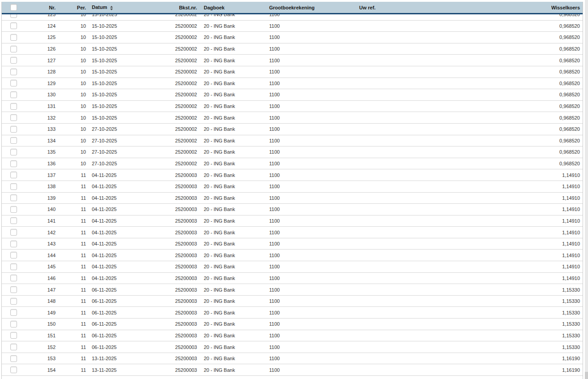 The width and height of the screenshot is (588, 379). Describe the element at coordinates (292, 95) in the screenshot. I see `table-row: 130 10 15-10-2025 25200002 20 - ING Bank…` at that location.